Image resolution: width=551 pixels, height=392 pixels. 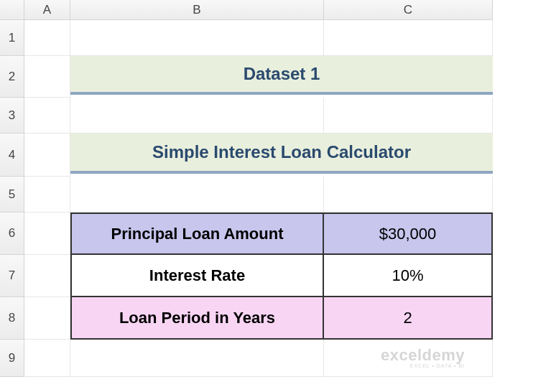 I want to click on row-header-3: 3, so click(x=12, y=116).